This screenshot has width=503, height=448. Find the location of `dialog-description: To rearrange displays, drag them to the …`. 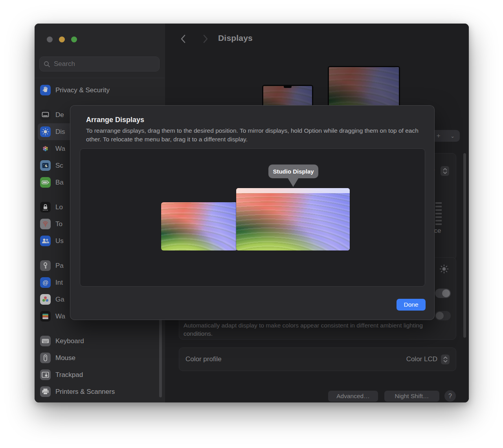

dialog-description: To rearrange displays, drag them to the … is located at coordinates (255, 135).